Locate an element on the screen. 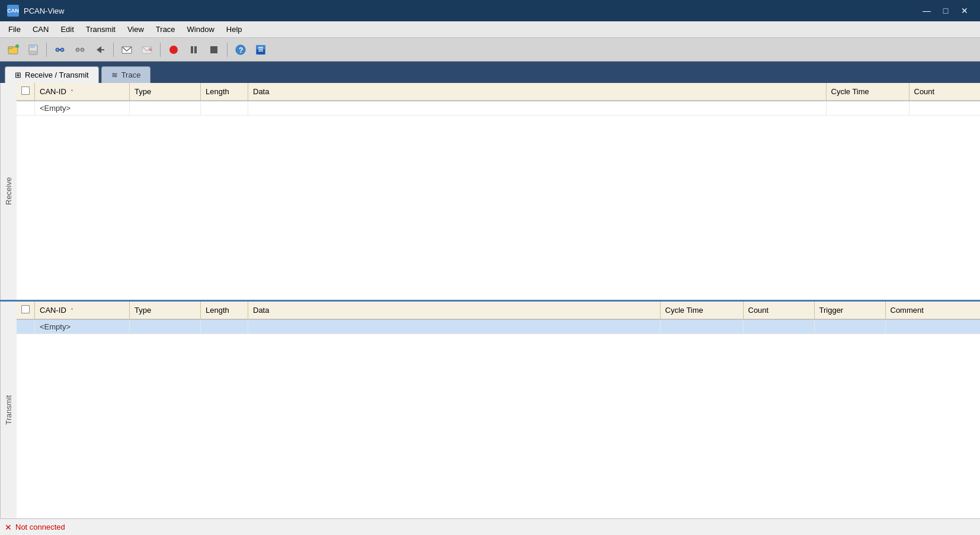 The image size is (980, 535). maximize-button: □ is located at coordinates (946, 11).